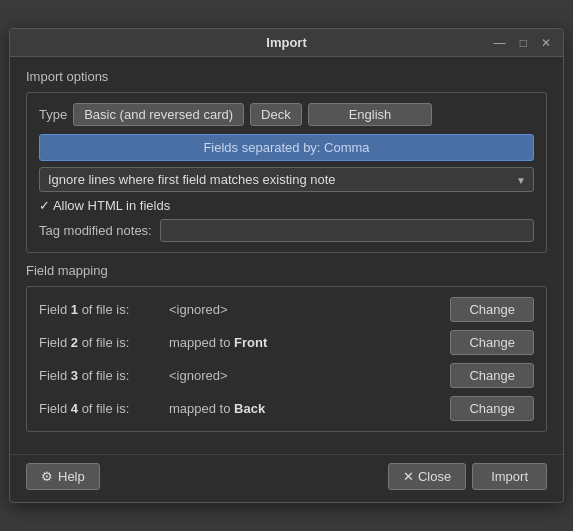  Describe the element at coordinates (500, 43) in the screenshot. I see `minimize-button: —` at that location.